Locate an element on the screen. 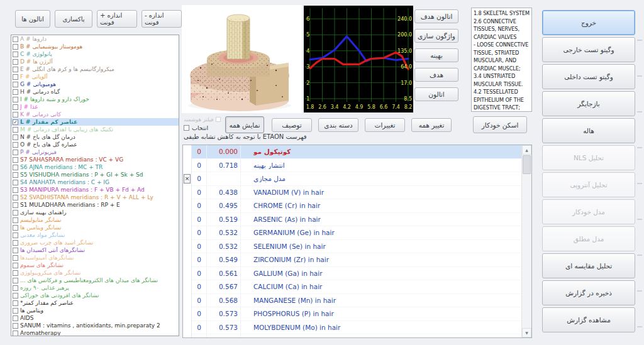 The height and width of the screenshot is (345, 644). table-row: 0مدل مجازی is located at coordinates (357, 179).